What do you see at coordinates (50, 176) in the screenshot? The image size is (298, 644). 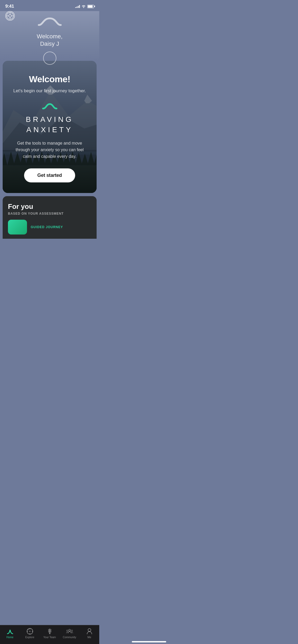 I see `get-started-button: Get started` at bounding box center [50, 176].